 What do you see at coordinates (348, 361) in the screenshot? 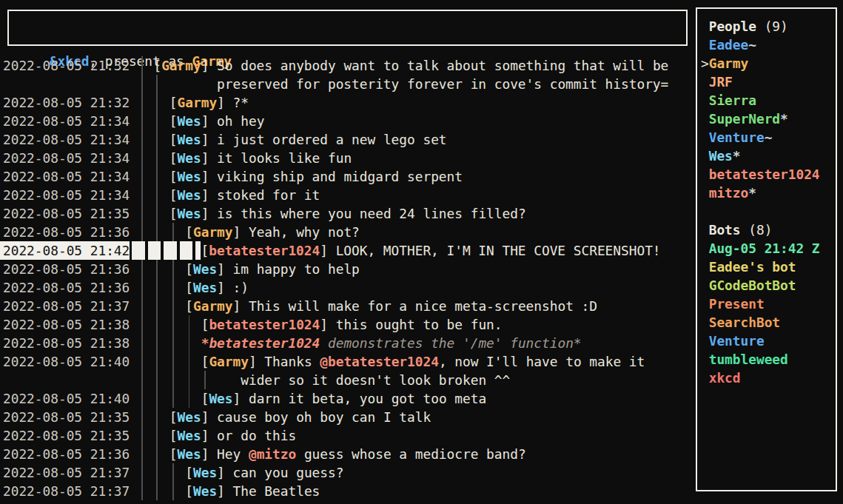
I see `chat-row: 2022-08-05 21:40 [Garmy] Thanks @betates…` at bounding box center [348, 361].